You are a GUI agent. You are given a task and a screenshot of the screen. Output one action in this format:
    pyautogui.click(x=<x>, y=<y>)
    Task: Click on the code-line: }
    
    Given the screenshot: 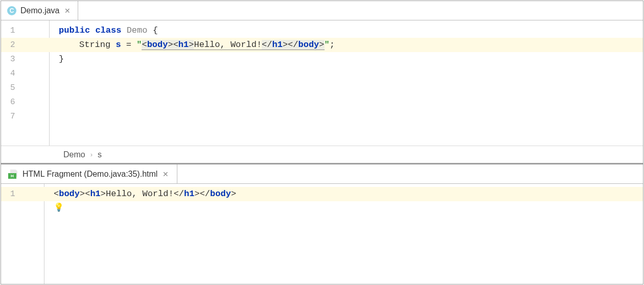 What is the action you would take?
    pyautogui.click(x=347, y=59)
    